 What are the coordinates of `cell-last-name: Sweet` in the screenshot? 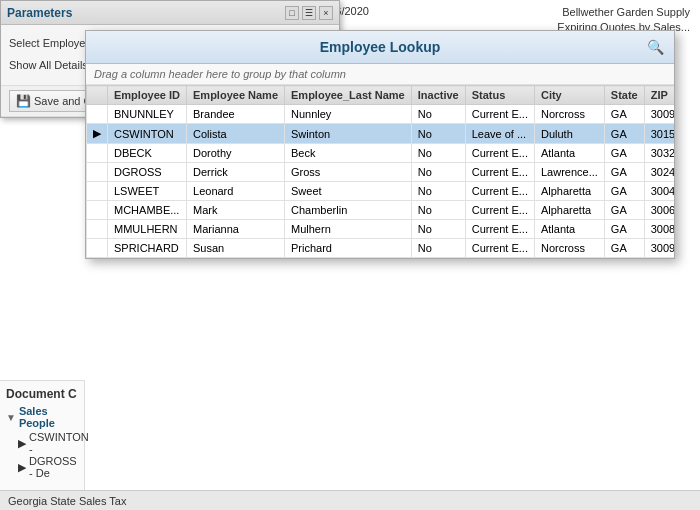 It's located at (348, 192).